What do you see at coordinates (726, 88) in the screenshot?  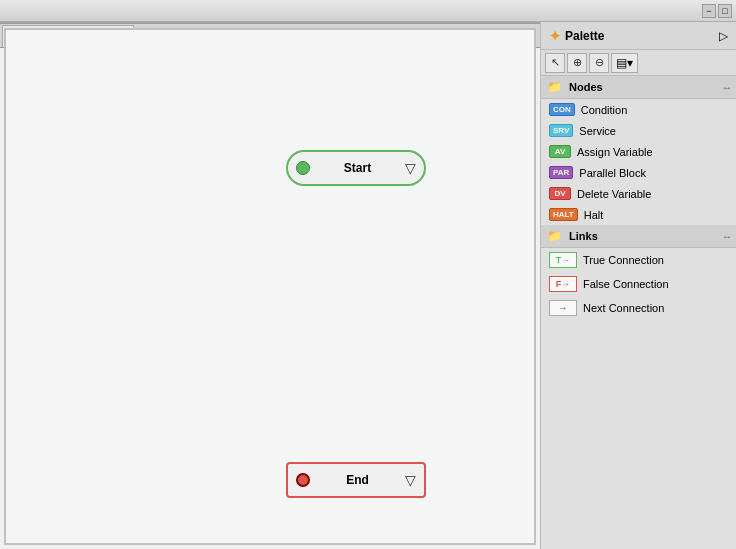 I see `nodes-collapse-icon: ↔` at bounding box center [726, 88].